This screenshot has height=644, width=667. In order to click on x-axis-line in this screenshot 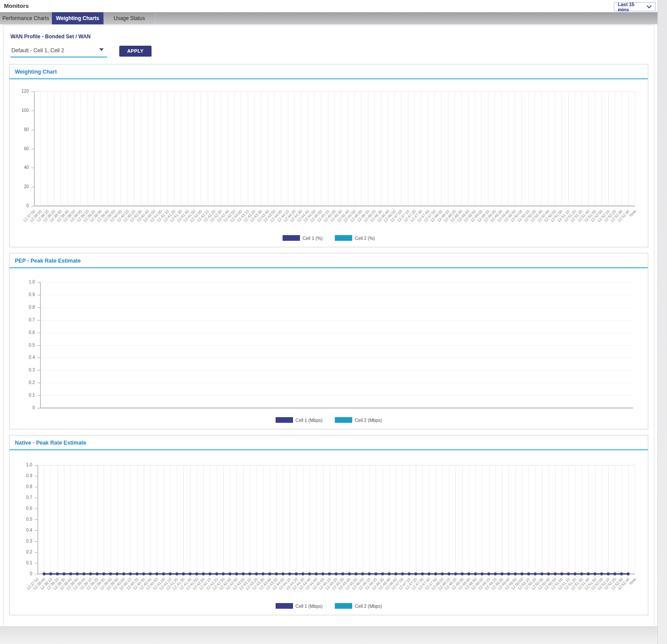, I will do `click(337, 408)`.